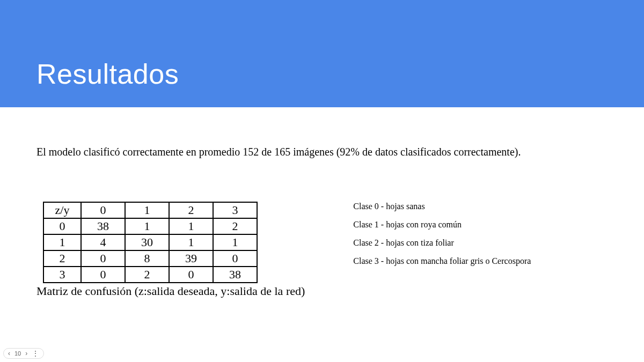 The height and width of the screenshot is (362, 644). Describe the element at coordinates (147, 242) in the screenshot. I see `table-cell: 30` at that location.